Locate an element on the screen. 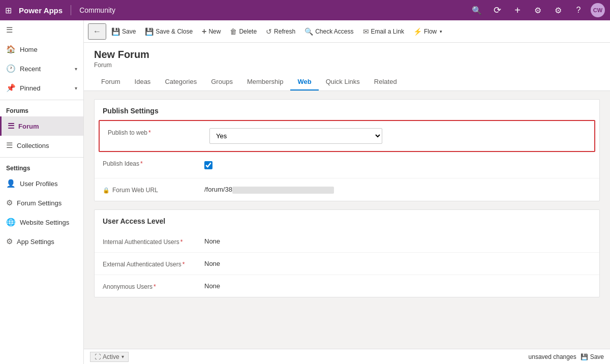  url-blurred is located at coordinates (283, 190).